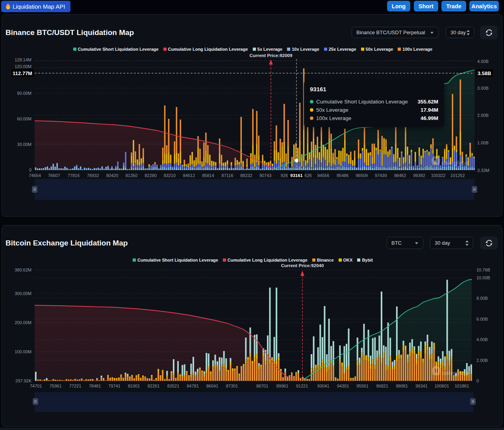 This screenshot has height=430, width=504. I want to click on svg-text: 99392, so click(419, 175).